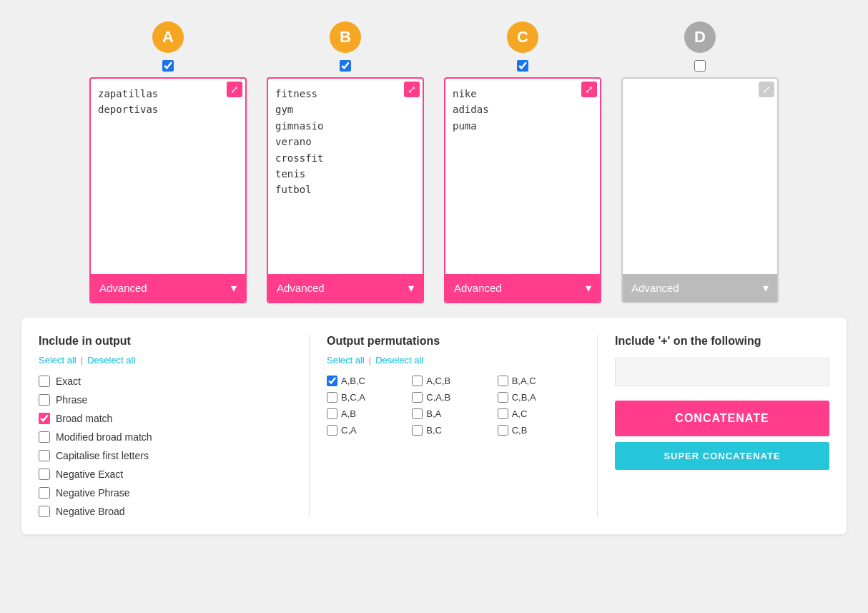 Image resolution: width=868 pixels, height=613 pixels. I want to click on column-wrapper-D: D⤢Advanced▾, so click(700, 162).